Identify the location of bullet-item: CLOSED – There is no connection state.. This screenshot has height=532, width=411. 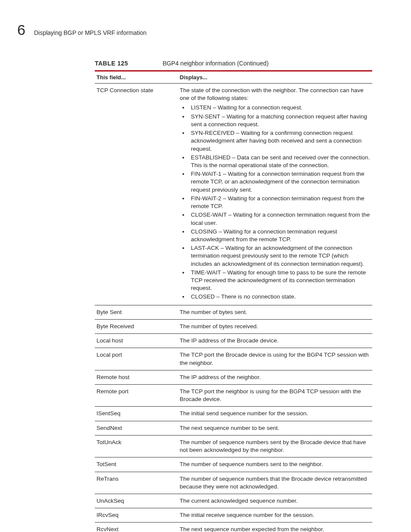
(275, 297).